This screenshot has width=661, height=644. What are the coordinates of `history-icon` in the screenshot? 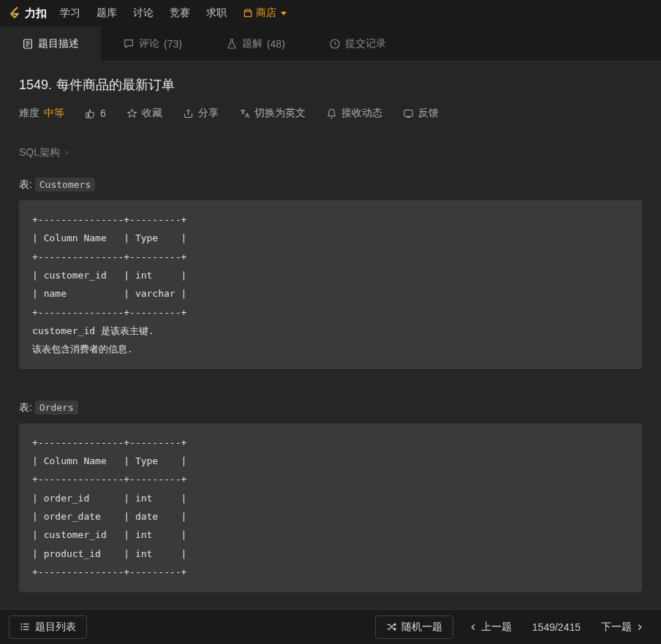 It's located at (335, 44).